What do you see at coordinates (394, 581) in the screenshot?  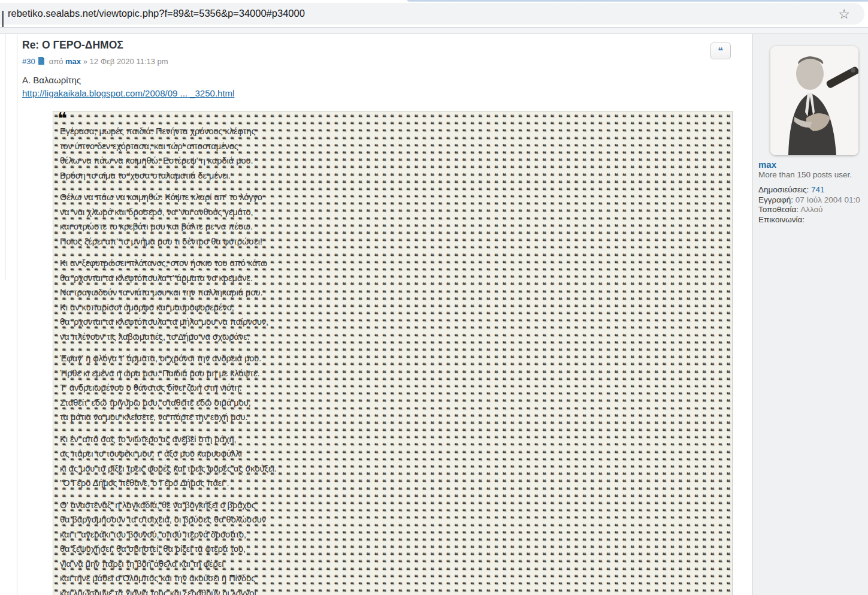 I see `poem-line: και τηνε μάθει ο Όλυμπος και την ακούσει…` at bounding box center [394, 581].